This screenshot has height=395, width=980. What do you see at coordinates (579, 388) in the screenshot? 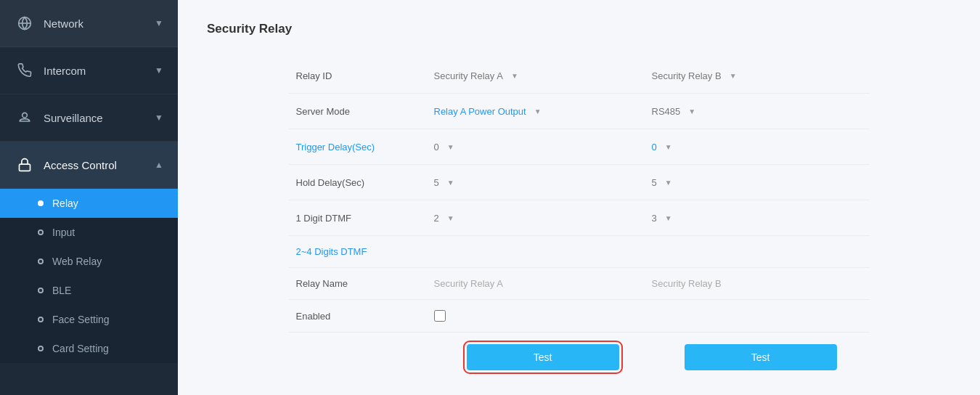
I see `footer-row: Cancel Submit` at bounding box center [579, 388].